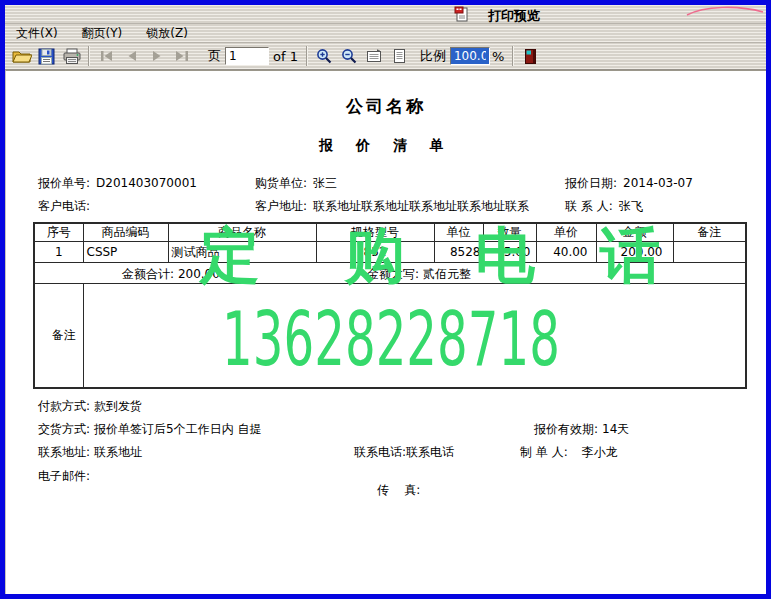  Describe the element at coordinates (400, 56) in the screenshot. I see `whole-page-button` at that location.